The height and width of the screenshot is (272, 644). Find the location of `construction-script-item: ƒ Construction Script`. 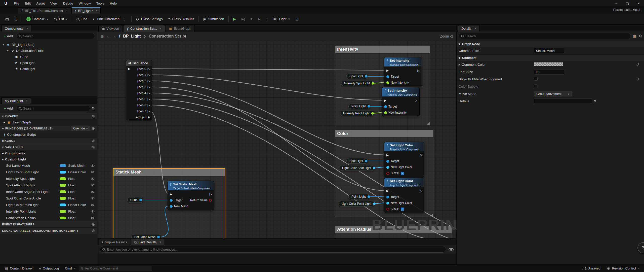

construction-script-item: ƒ Construction Script is located at coordinates (48, 134).